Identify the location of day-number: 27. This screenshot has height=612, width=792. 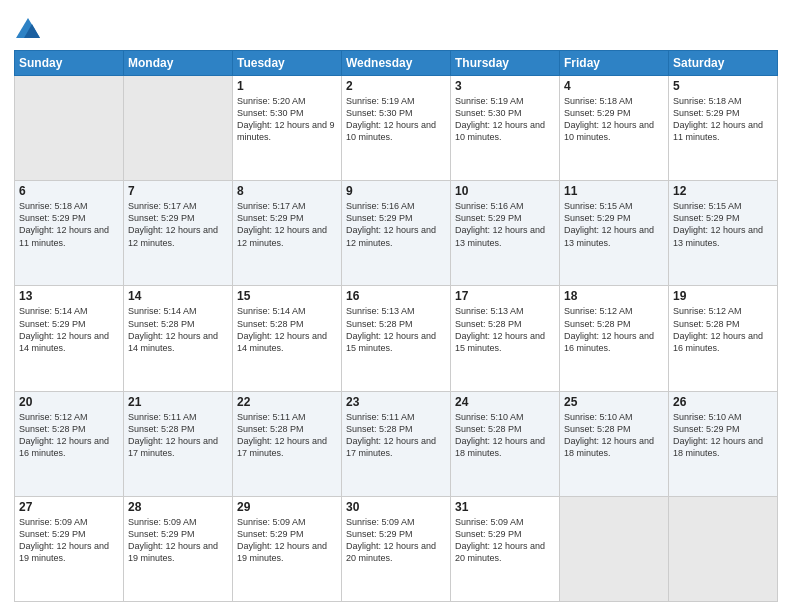
(69, 507).